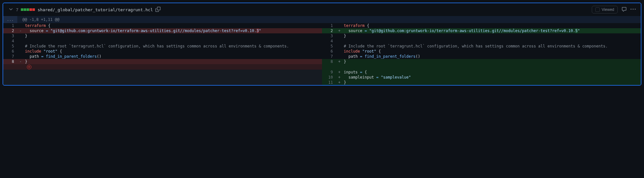  I want to click on no-newline-icon: ⊖, so click(29, 67).